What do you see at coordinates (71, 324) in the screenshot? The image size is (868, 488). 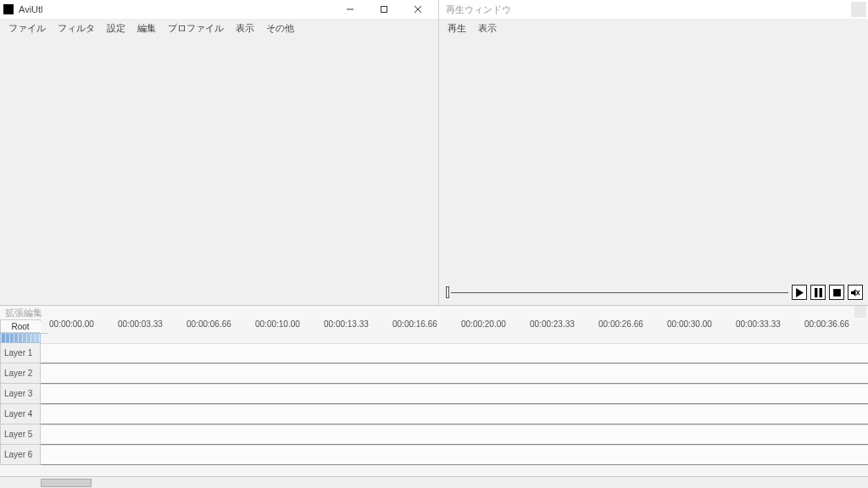 I see `ruler-timecode: 00:00:00.00` at bounding box center [71, 324].